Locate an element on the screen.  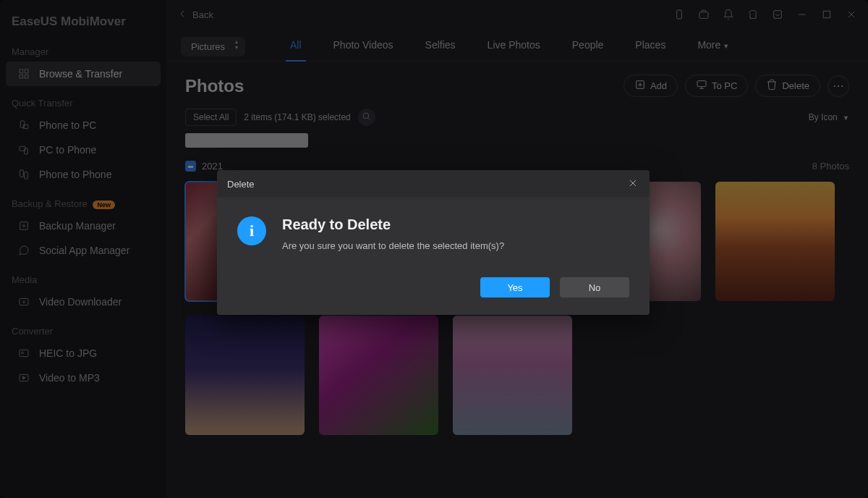
selection-info: 2 items (174.1 KB) selected is located at coordinates (297, 117).